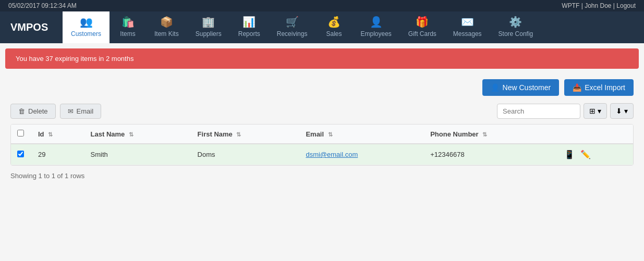 The image size is (644, 261). I want to click on row-checkbox, so click(21, 154).